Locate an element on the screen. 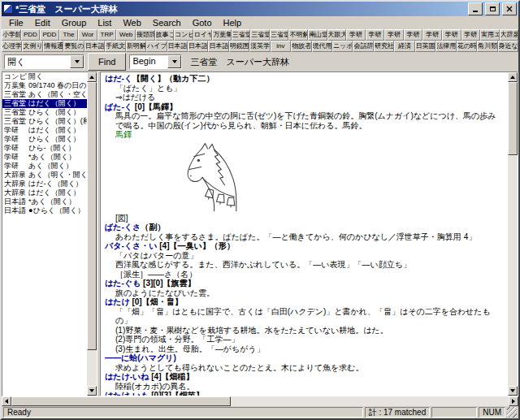  menu-item: List is located at coordinates (104, 23).